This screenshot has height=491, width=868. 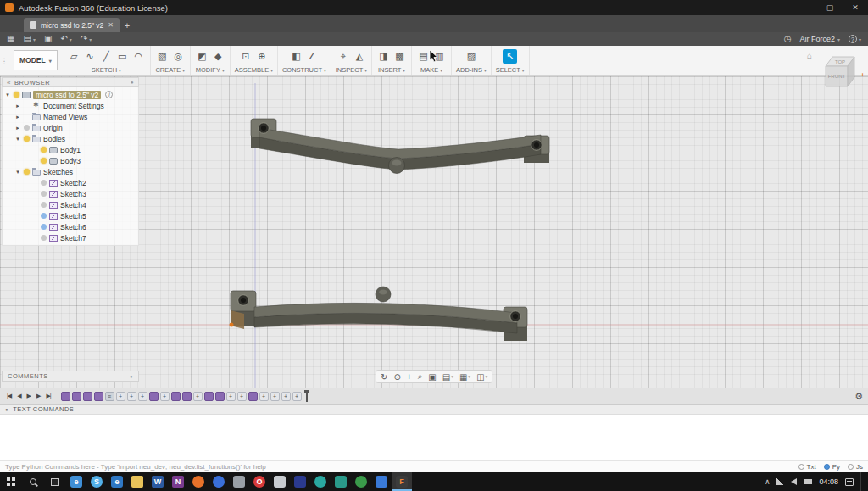 What do you see at coordinates (55, 482) in the screenshot?
I see `task-view-button` at bounding box center [55, 482].